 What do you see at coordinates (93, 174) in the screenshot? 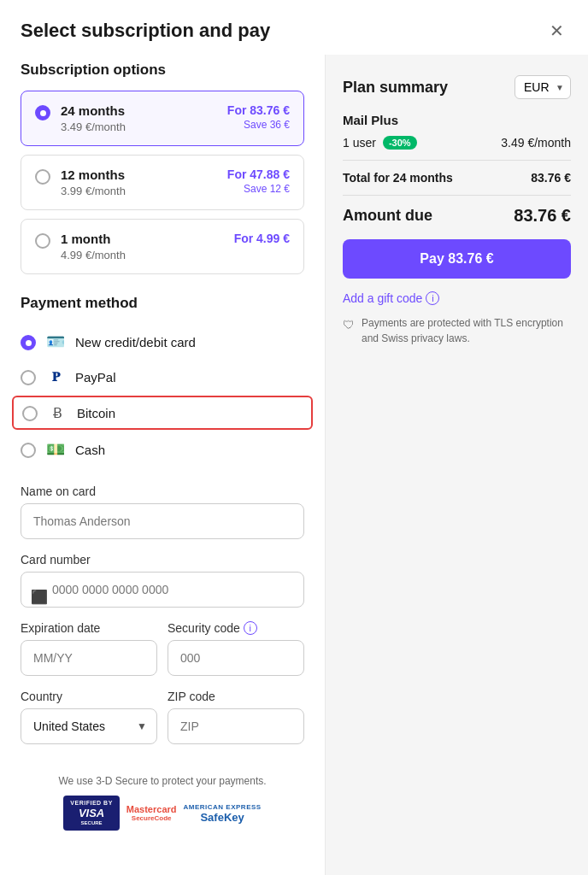
I see `sub-label-12months: 12 months` at bounding box center [93, 174].